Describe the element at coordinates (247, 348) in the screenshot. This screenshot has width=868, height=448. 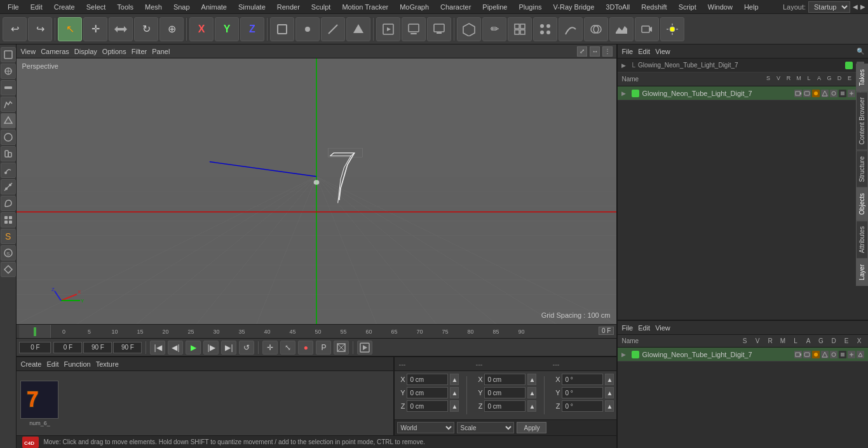
I see `loop-button: ↺` at that location.